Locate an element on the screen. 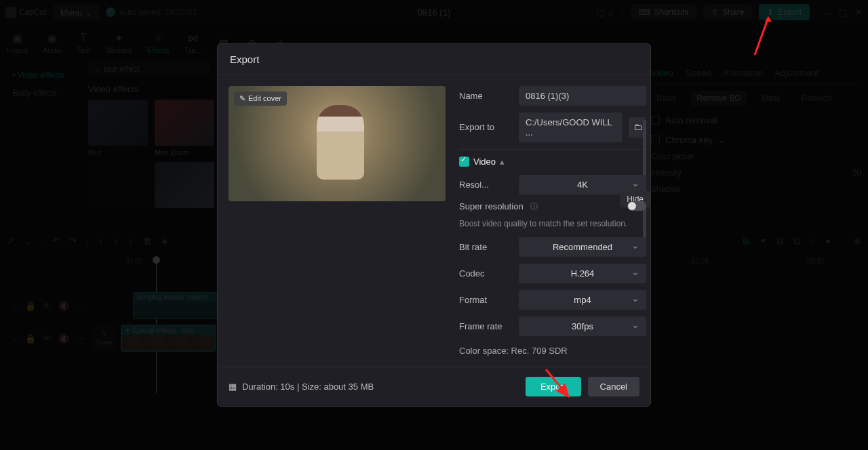 The height and width of the screenshot is (450, 868). label-bitrate: Bit rate is located at coordinates (486, 247).